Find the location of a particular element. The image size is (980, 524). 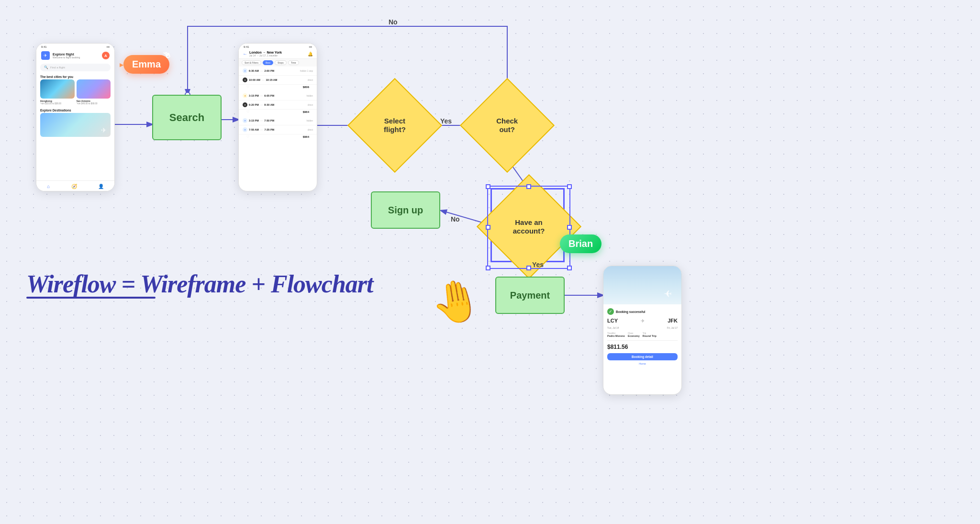

check-circle-icon: ✓ is located at coordinates (611, 312).